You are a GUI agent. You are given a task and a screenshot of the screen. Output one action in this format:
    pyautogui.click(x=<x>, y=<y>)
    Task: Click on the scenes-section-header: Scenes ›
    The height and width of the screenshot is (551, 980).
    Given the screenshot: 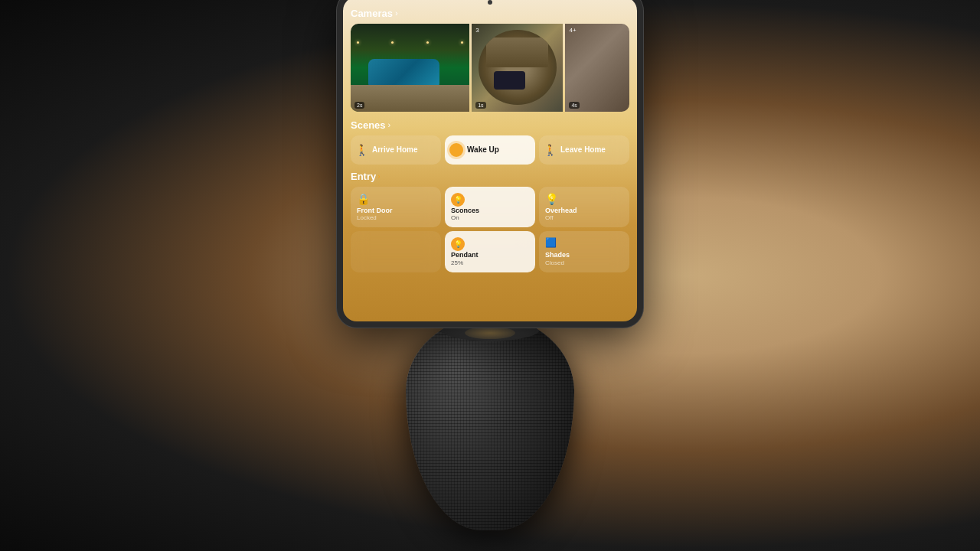 What is the action you would take?
    pyautogui.click(x=490, y=126)
    